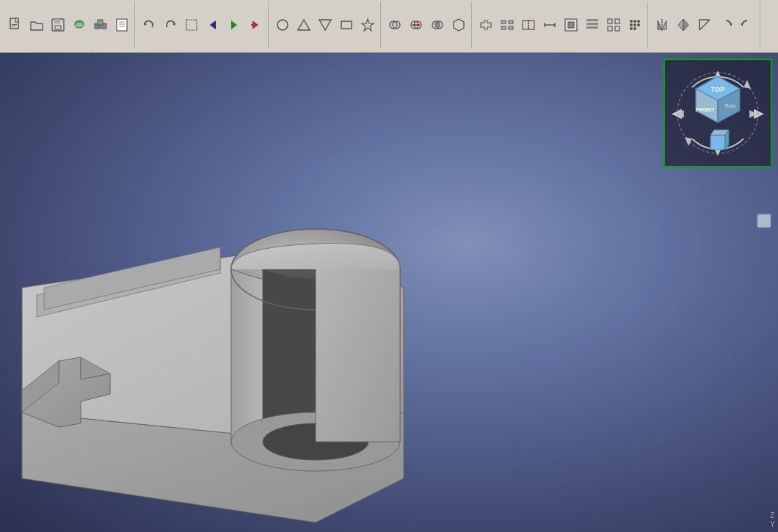  What do you see at coordinates (15, 25) in the screenshot?
I see `new-button` at bounding box center [15, 25].